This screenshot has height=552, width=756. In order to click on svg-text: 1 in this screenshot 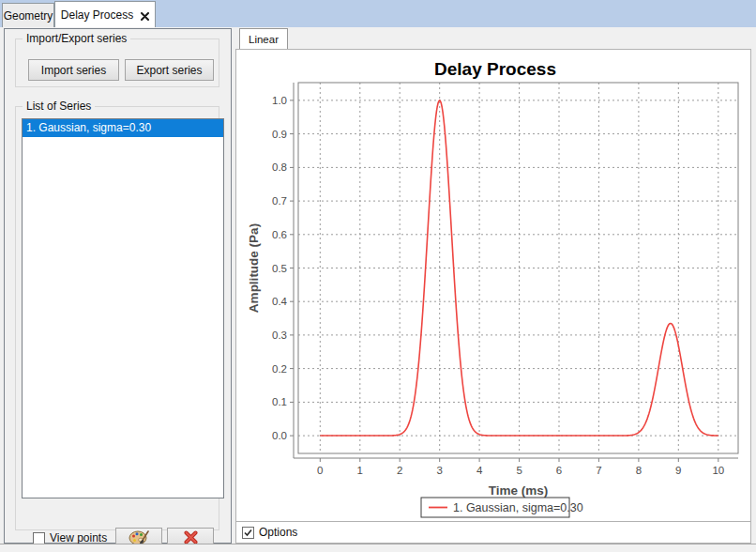, I will do `click(360, 470)`.